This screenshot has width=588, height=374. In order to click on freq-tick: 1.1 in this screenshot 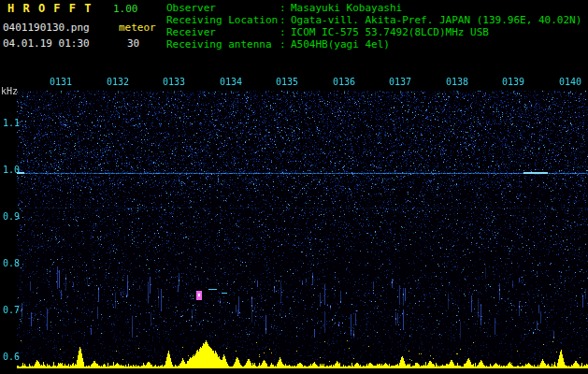, I will do `click(11, 123)`.